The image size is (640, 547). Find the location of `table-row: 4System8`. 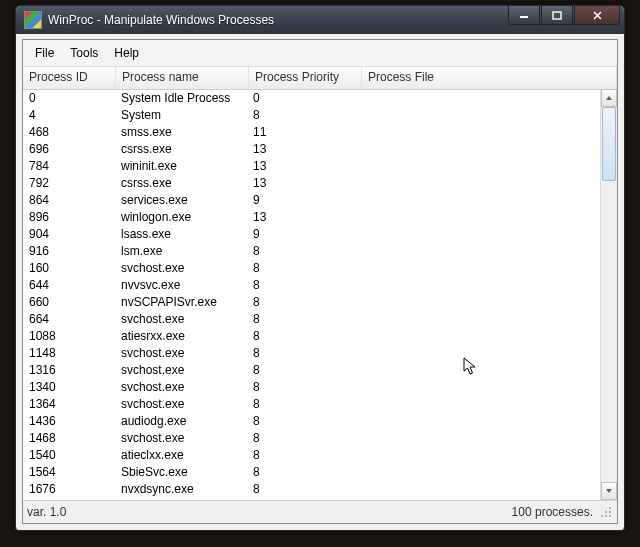

table-row: 4System8 is located at coordinates (312, 114).